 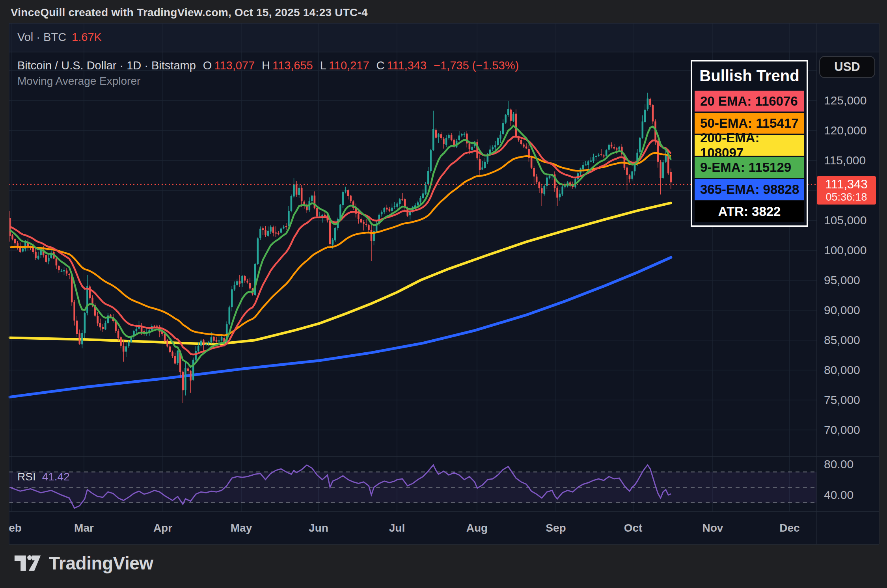 What do you see at coordinates (842, 280) in the screenshot?
I see `price-tick-95000: 95,000` at bounding box center [842, 280].